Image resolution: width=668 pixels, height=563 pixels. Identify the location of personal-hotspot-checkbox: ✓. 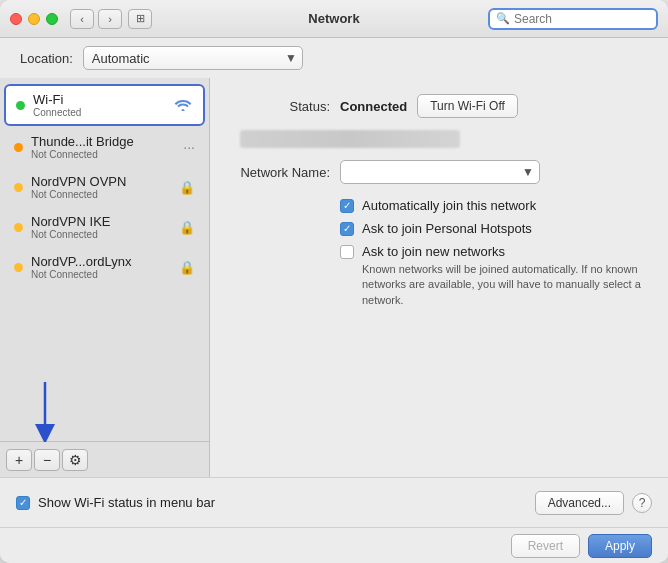
(347, 229).